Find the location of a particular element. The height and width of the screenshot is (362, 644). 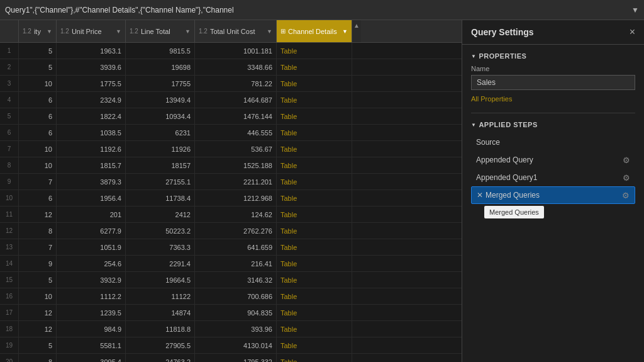

col-label-tuc: Total Unit Cost is located at coordinates (233, 31).